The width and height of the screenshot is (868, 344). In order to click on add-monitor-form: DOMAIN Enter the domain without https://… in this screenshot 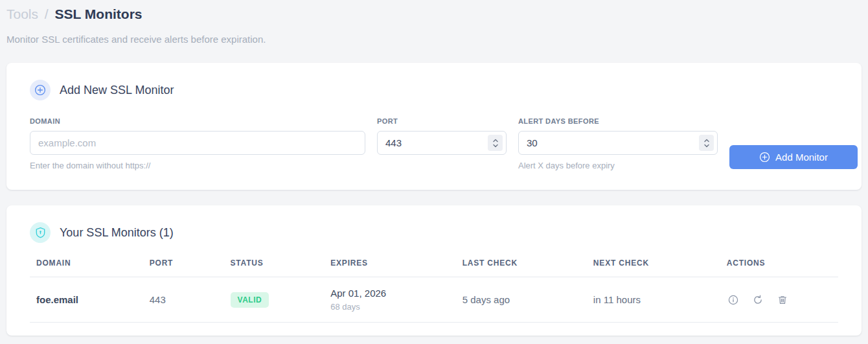, I will do `click(434, 144)`.